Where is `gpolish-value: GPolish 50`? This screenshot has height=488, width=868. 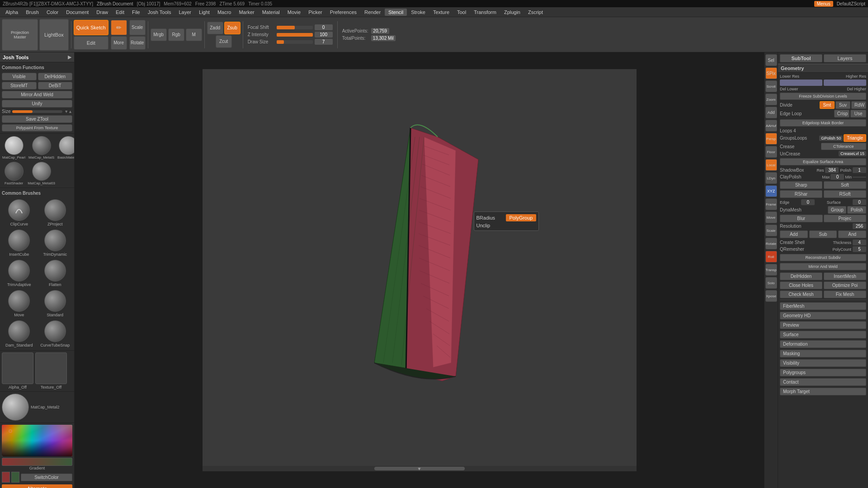
gpolish-value: GPolish 50 is located at coordinates (831, 138).